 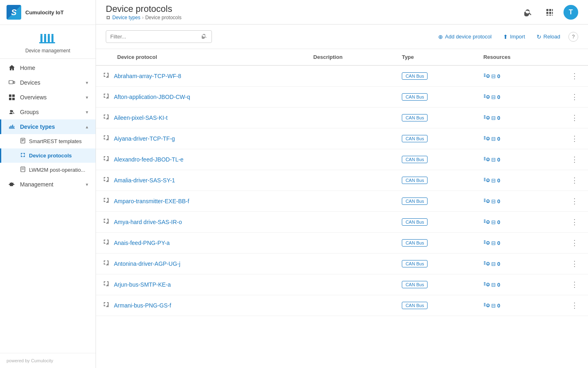 I want to click on sidebar-item-devices: Devices ▼, so click(x=48, y=83).